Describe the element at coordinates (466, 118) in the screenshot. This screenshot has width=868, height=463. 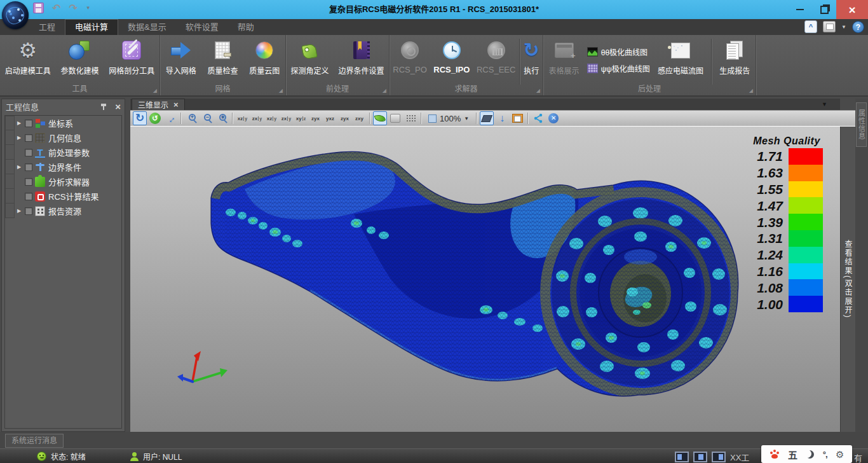
I see `combo-caret-icon: ▼` at that location.